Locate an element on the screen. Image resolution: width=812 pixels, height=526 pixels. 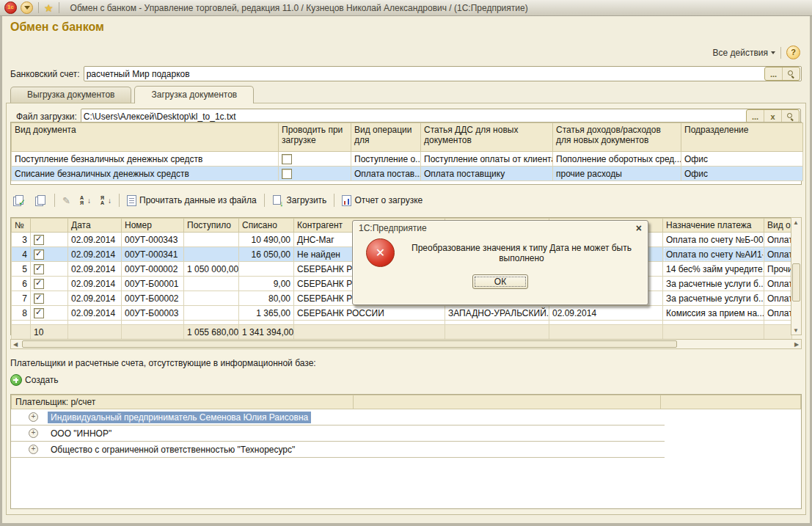
payer-name: ООО "ИННОР" is located at coordinates (81, 434).